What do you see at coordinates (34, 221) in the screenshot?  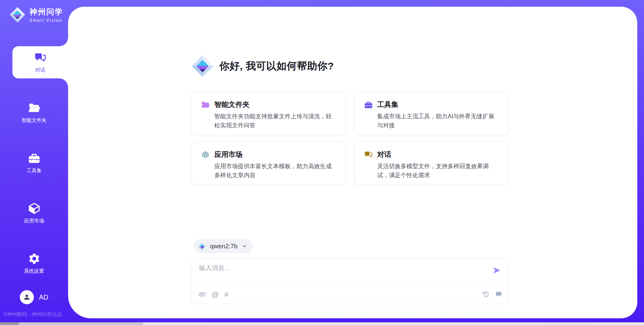 I see `sidebar-item-label: 应用市场` at bounding box center [34, 221].